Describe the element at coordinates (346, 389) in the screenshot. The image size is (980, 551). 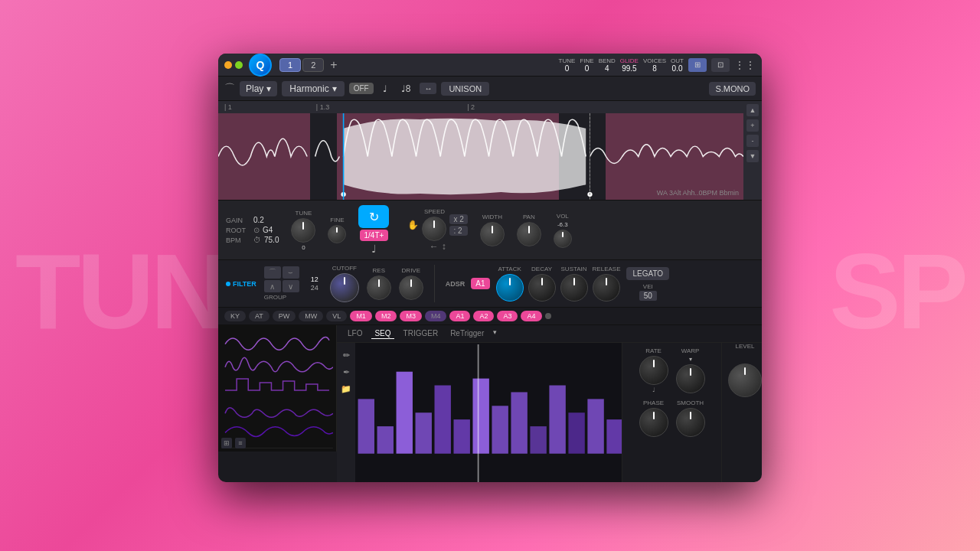
I see `folder-tool: 📁` at that location.